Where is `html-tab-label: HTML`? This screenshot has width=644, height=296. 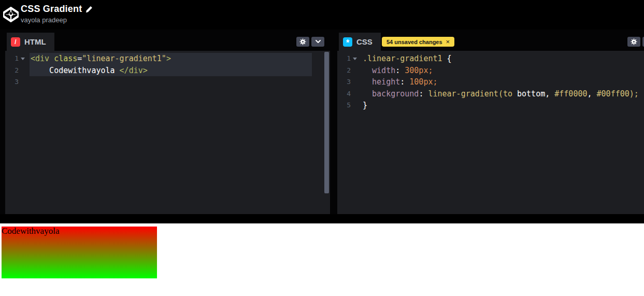
html-tab-label: HTML is located at coordinates (35, 41).